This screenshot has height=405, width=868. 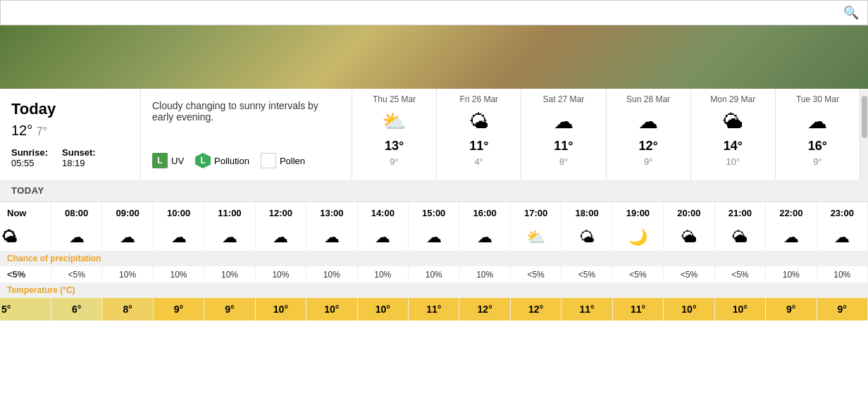 I want to click on hour-label-3: 10:00, so click(x=178, y=213).